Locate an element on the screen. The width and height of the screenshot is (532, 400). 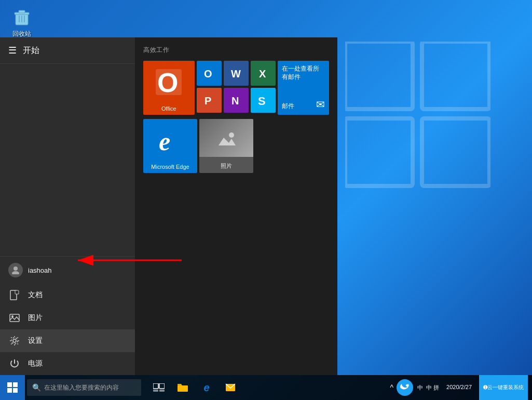
start-button is located at coordinates (12, 388).